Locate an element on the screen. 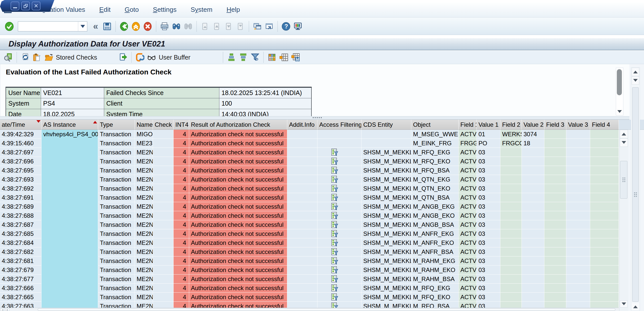 This screenshot has height=311, width=644. user-buffer-button: User Buffer is located at coordinates (175, 57).